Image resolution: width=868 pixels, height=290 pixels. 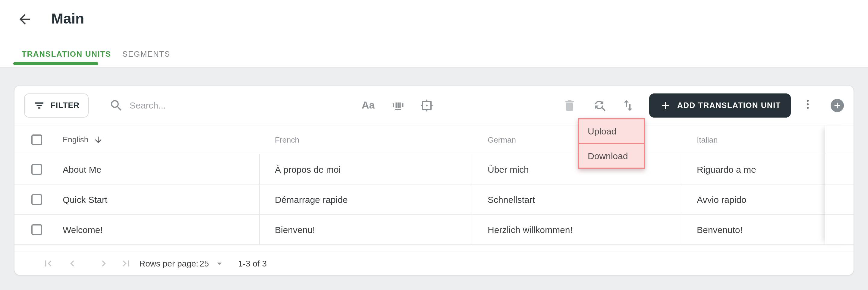 I want to click on tab-translation-units: TRANSLATION UNITS, so click(x=66, y=54).